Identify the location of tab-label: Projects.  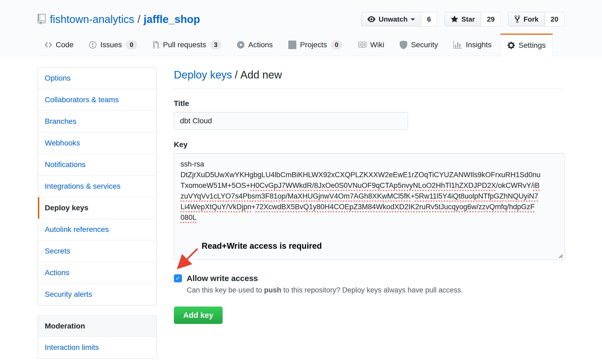
(314, 45).